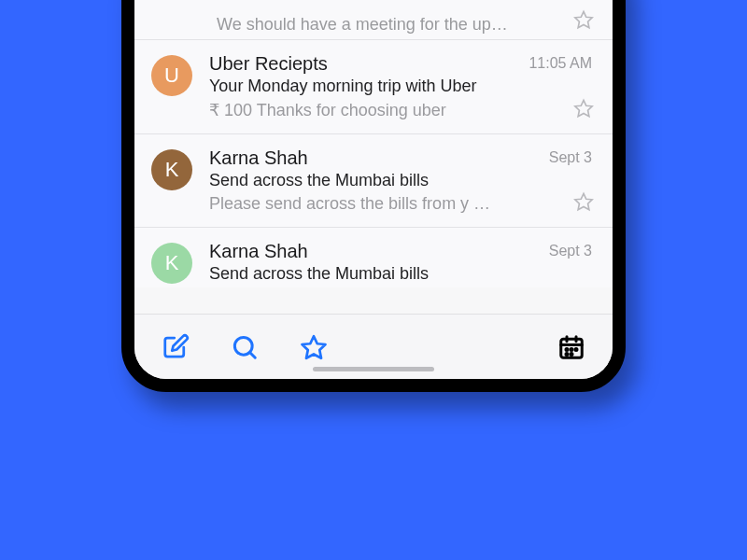  What do you see at coordinates (172, 76) in the screenshot?
I see `avatar: U` at bounding box center [172, 76].